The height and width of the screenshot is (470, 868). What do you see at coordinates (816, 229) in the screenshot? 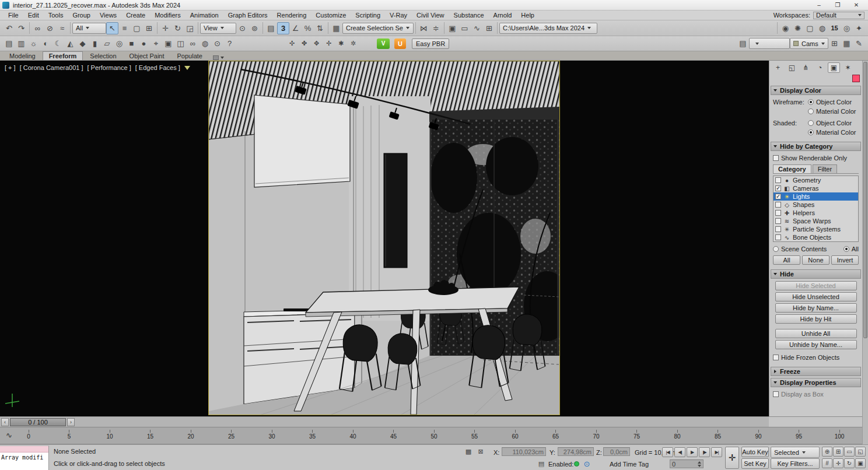
I see `category-row-particle-systems: ✳ Particle Systems` at bounding box center [816, 229].